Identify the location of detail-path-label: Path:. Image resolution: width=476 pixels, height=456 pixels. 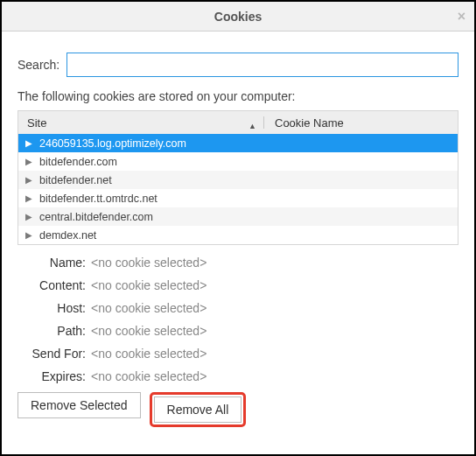
(52, 331).